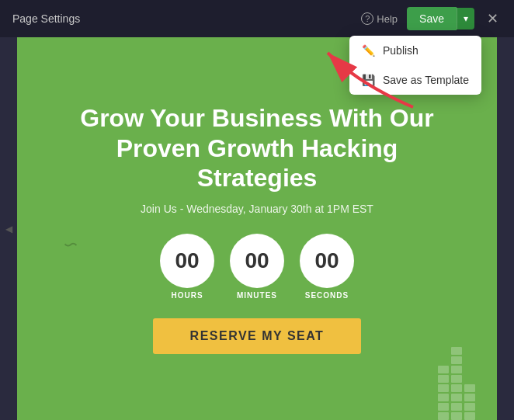  Describe the element at coordinates (327, 261) in the screenshot. I see `seconds-value: 00` at that location.